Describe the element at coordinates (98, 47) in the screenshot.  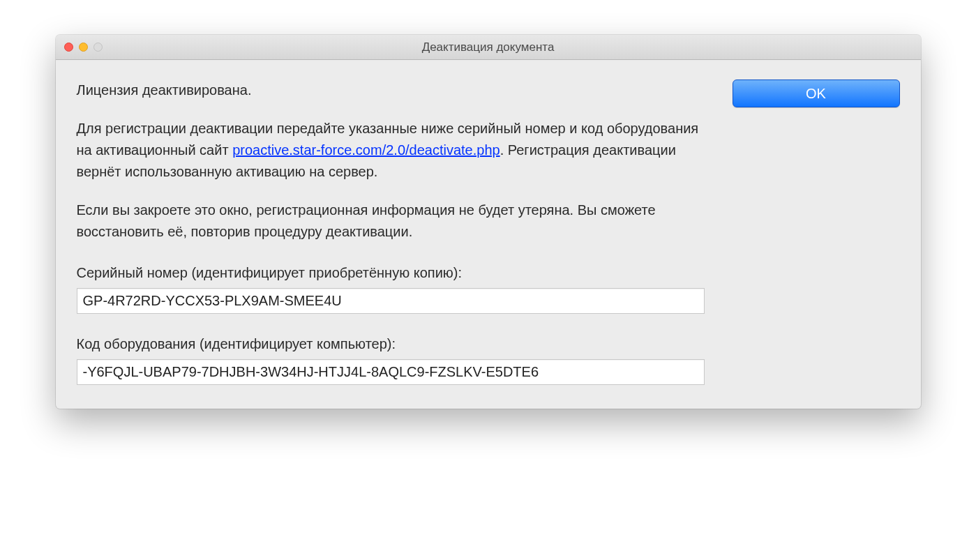
I see `zoom-icon` at that location.